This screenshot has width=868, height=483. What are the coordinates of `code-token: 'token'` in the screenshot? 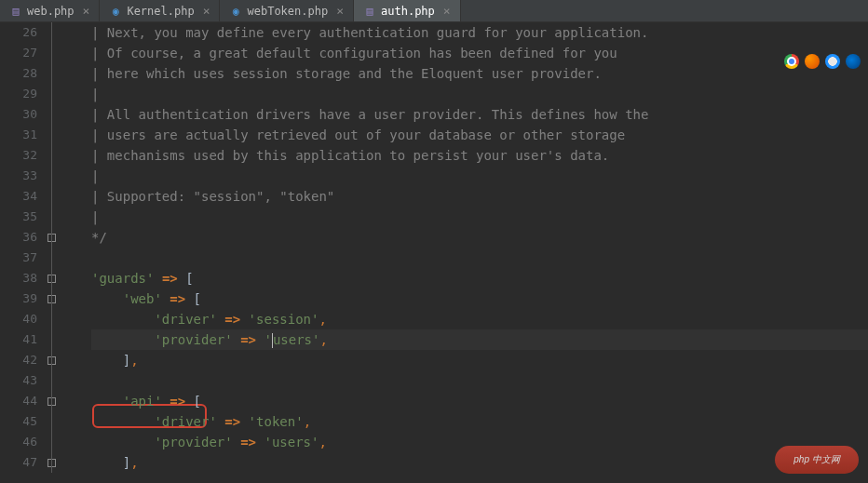 It's located at (276, 422).